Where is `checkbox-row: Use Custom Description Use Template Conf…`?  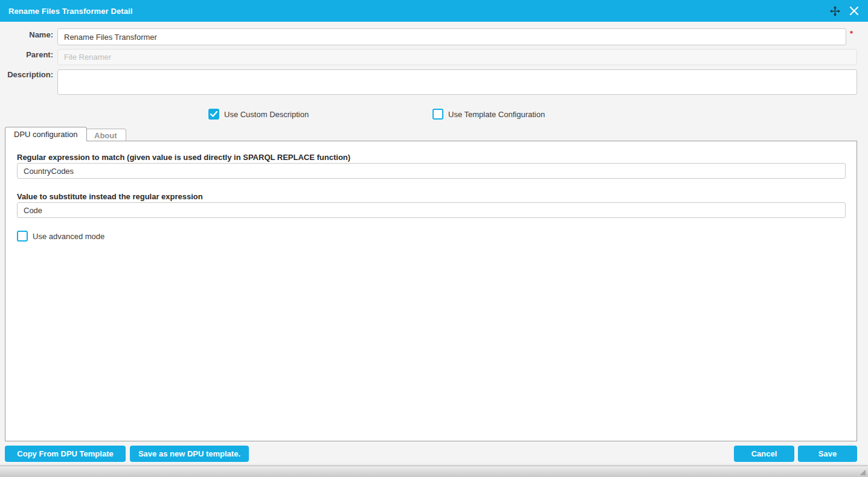
checkbox-row: Use Custom Description Use Template Conf… is located at coordinates (434, 115).